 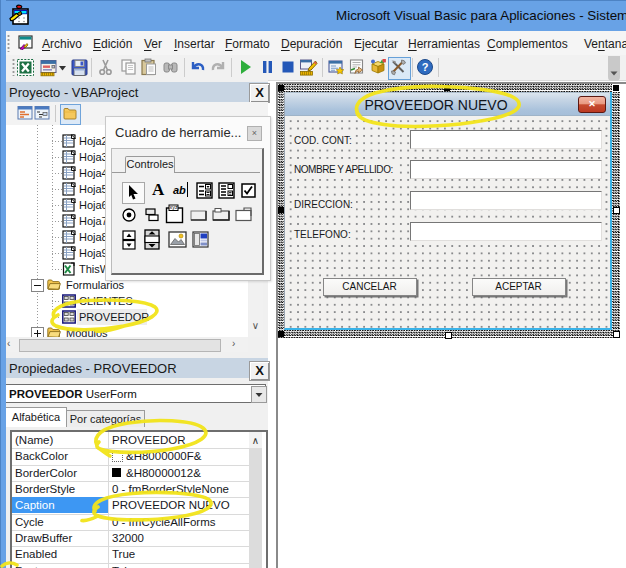 I want to click on svg-text: xyz, so click(x=174, y=207).